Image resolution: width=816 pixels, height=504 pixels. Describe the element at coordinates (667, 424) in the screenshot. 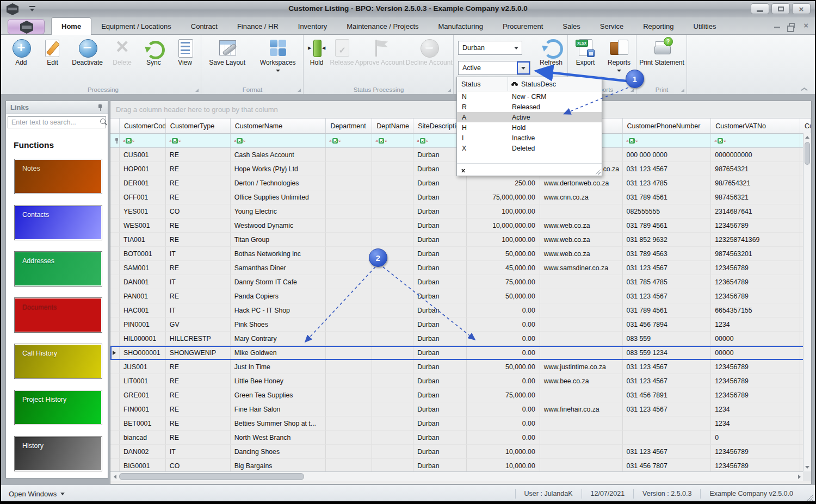

I see `cell-phone` at that location.